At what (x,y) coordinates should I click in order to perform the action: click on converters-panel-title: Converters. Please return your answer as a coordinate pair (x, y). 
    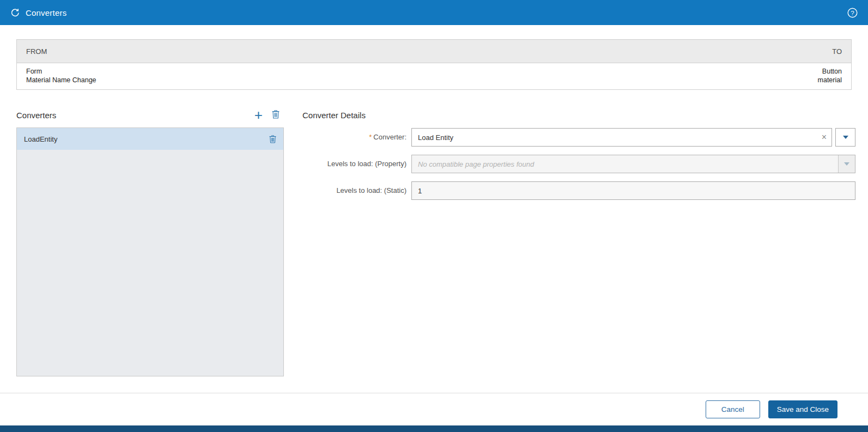
    Looking at the image, I should click on (36, 115).